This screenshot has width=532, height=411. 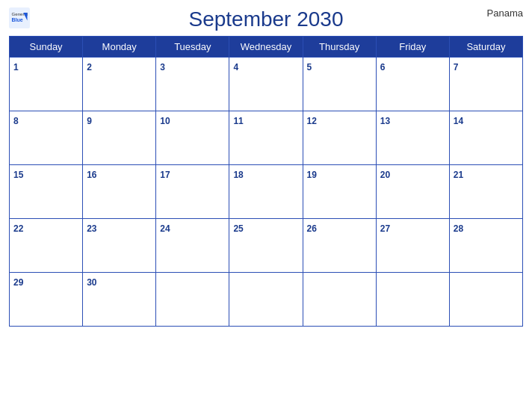 What do you see at coordinates (266, 47) in the screenshot?
I see `weekday-header-row: Sunday Monday Tuesday Wednesday Thursday…` at bounding box center [266, 47].